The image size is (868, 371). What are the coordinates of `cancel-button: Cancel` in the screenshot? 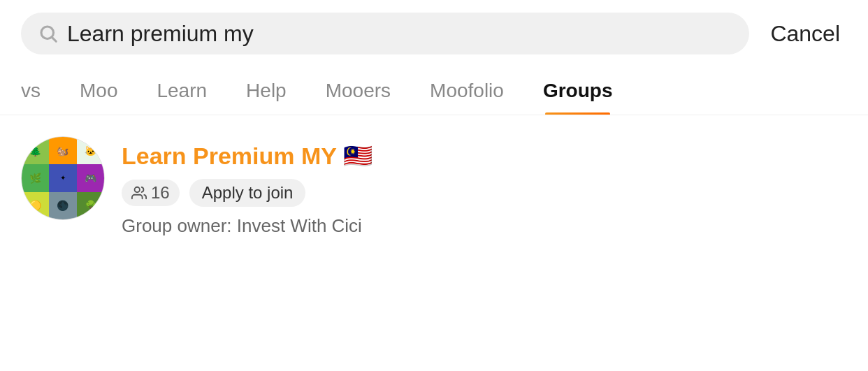 It's located at (805, 34).